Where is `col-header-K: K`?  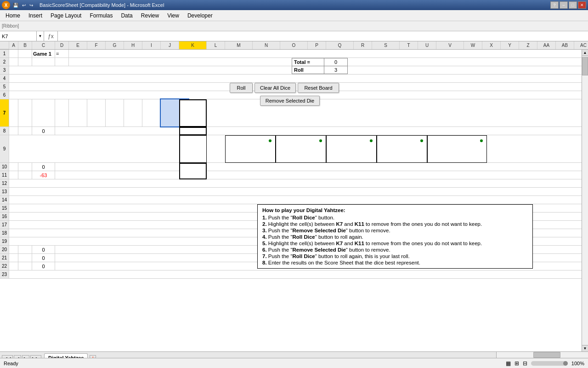 col-header-K: K is located at coordinates (193, 45).